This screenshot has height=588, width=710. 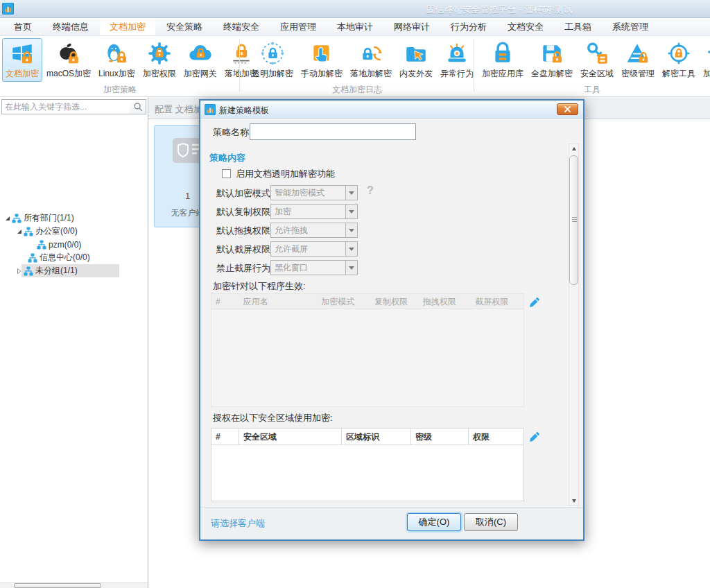 I want to click on ribbon-item-safe-zone: 安全区域, so click(x=597, y=60).